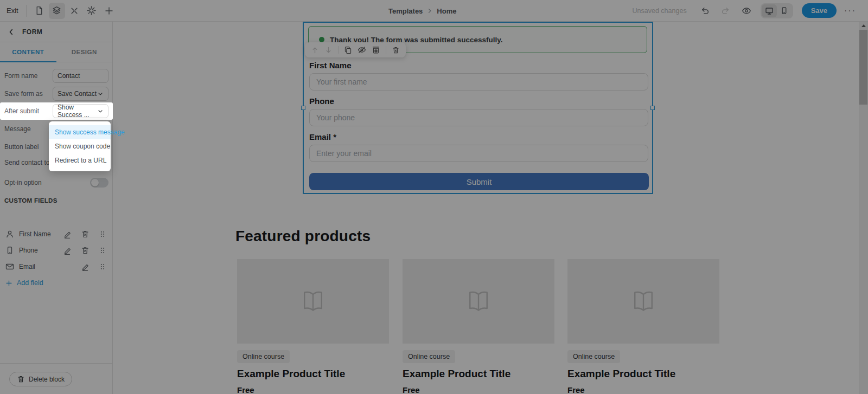  What do you see at coordinates (784, 11) in the screenshot?
I see `mobile-view-button` at bounding box center [784, 11].